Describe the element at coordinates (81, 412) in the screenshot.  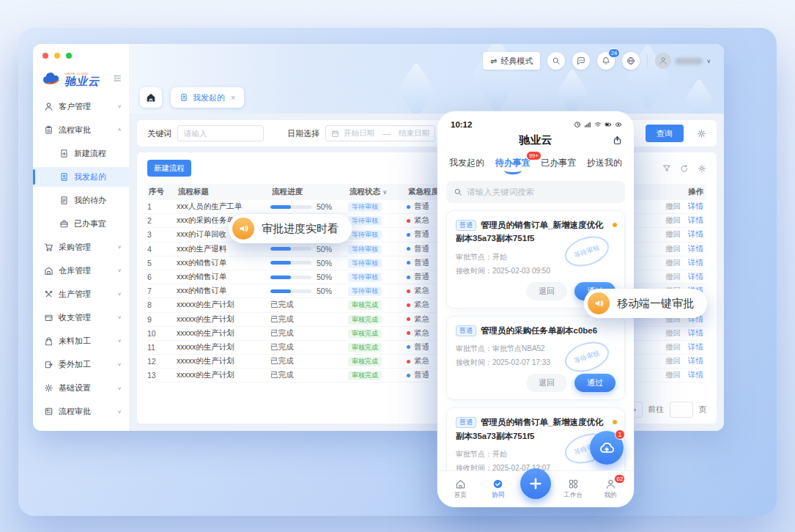
I see `sidebar-item: 流程审批 ∨` at that location.